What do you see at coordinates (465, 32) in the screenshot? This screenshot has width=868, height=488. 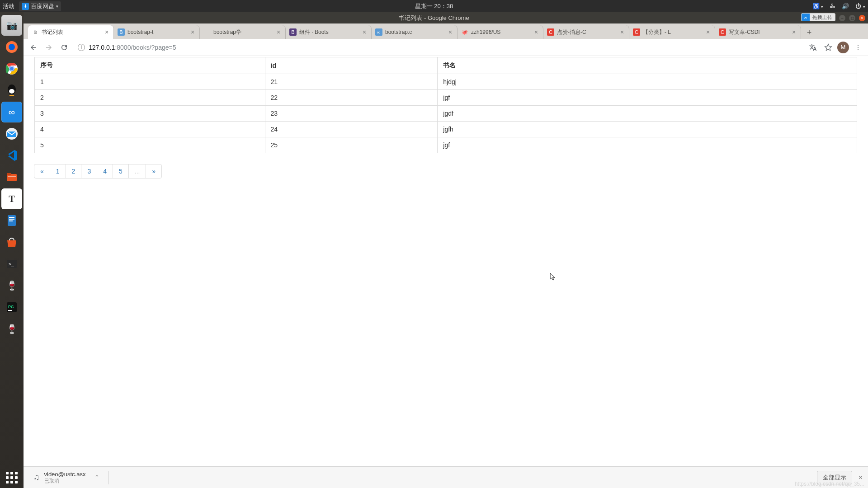 I see `github-icon: 🐙` at bounding box center [465, 32].